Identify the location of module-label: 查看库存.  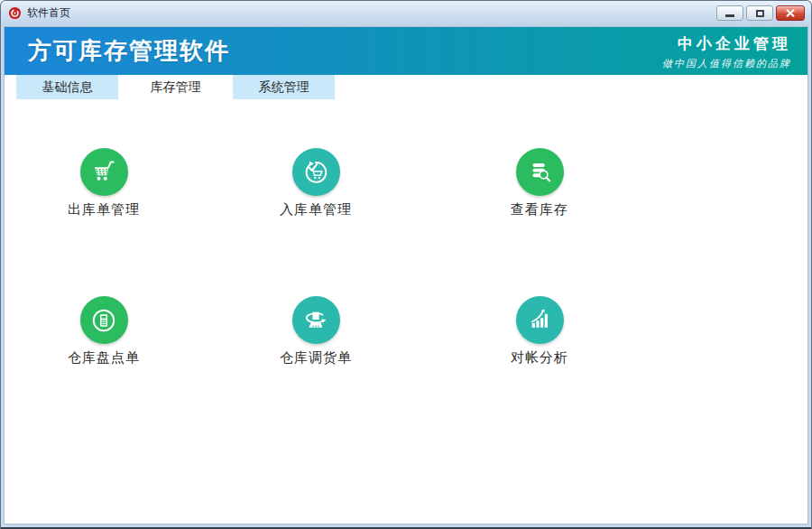
(540, 209).